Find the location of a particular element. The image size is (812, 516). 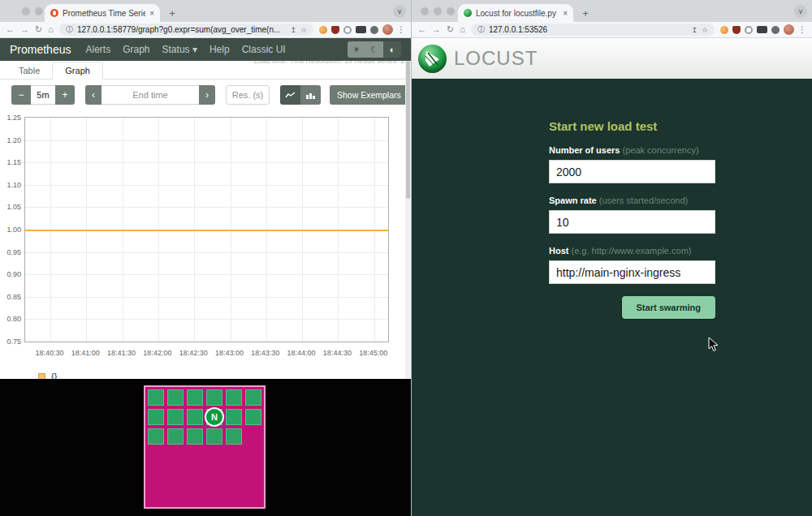

resolution-input is located at coordinates (248, 95).